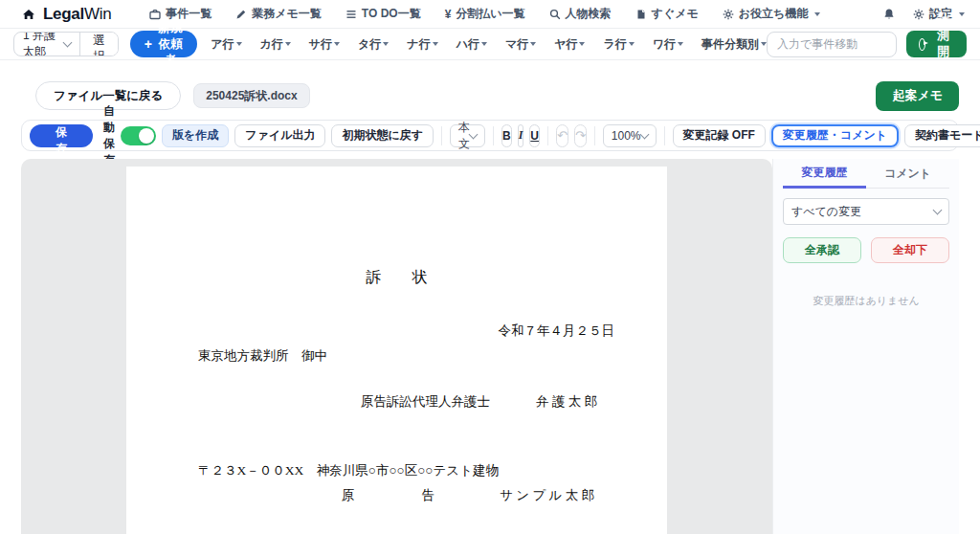 This screenshot has height=534, width=980. I want to click on italic-button: I, so click(521, 136).